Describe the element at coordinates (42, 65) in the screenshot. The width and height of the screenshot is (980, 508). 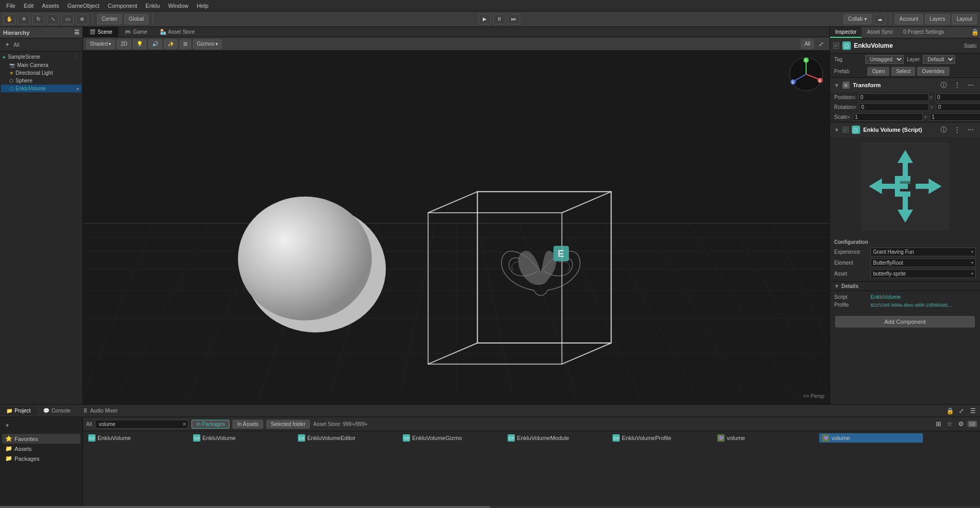
I see `hierarchy-item-camera: 📷 Main Camera` at that location.